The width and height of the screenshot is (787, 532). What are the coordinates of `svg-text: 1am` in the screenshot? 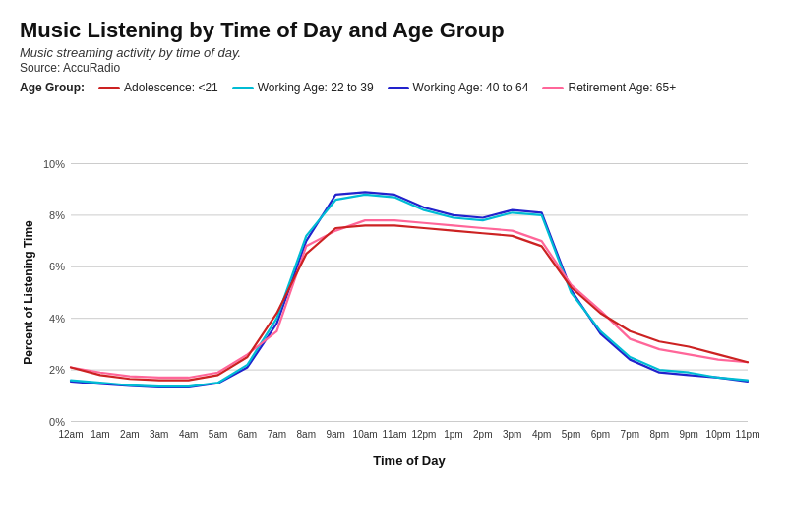 It's located at (100, 435).